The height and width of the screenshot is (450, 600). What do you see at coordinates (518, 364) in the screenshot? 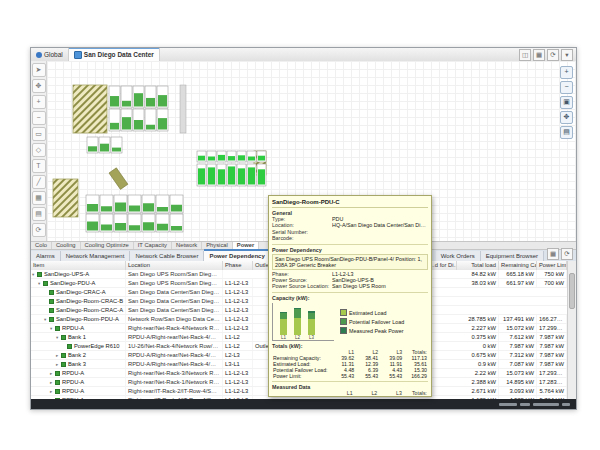
I see `remaining-capacity-cell: 7.087 kW` at bounding box center [518, 364].